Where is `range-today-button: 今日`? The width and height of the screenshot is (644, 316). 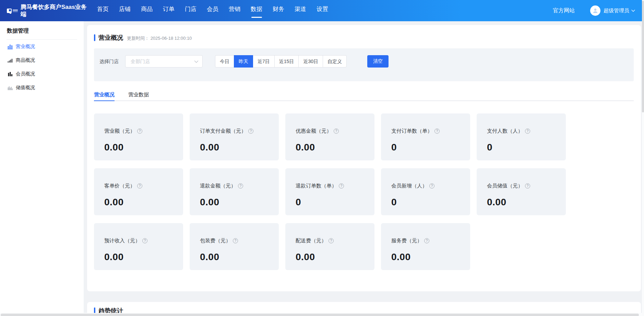
range-today-button: 今日 is located at coordinates (225, 61).